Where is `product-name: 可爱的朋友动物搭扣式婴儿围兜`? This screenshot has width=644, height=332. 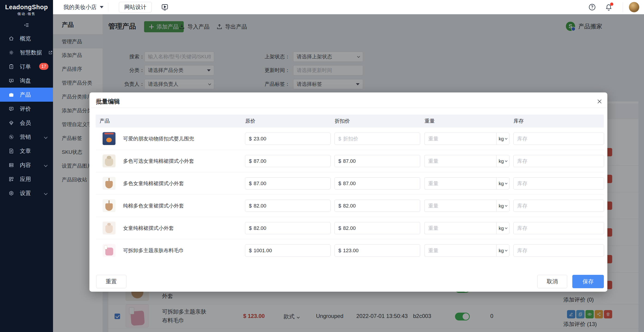 product-name: 可爱的朋友动物搭扣式婴儿围兜 is located at coordinates (158, 139).